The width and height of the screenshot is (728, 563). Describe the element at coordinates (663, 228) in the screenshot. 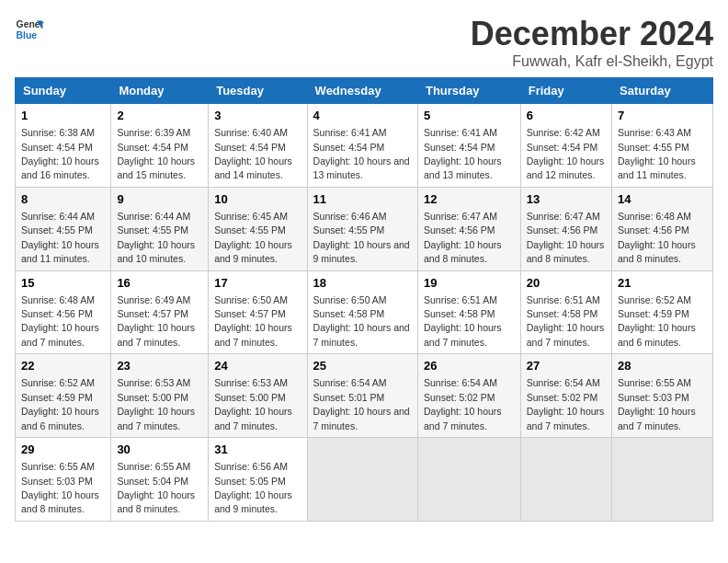

I see `table-row: 14 Sunrise: 6:48 AM Sunset: 4:56 PM Dayl…` at that location.